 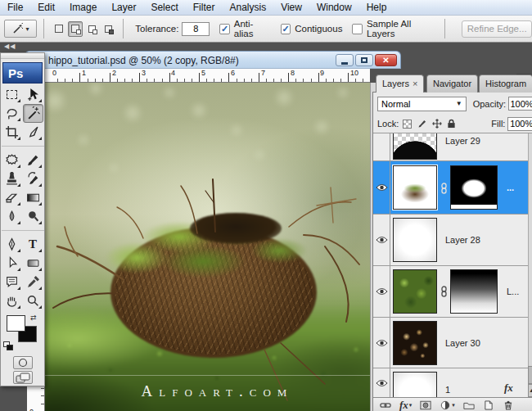 What do you see at coordinates (11, 282) in the screenshot?
I see `notes-tool` at bounding box center [11, 282].